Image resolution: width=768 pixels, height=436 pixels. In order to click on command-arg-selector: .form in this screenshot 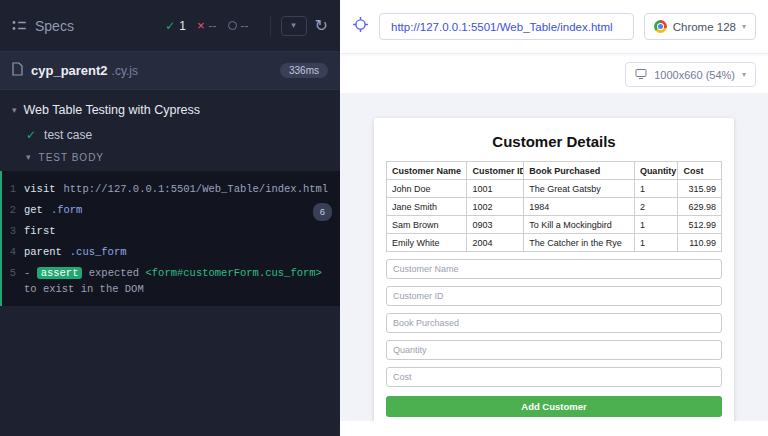, I will do `click(67, 210)`.